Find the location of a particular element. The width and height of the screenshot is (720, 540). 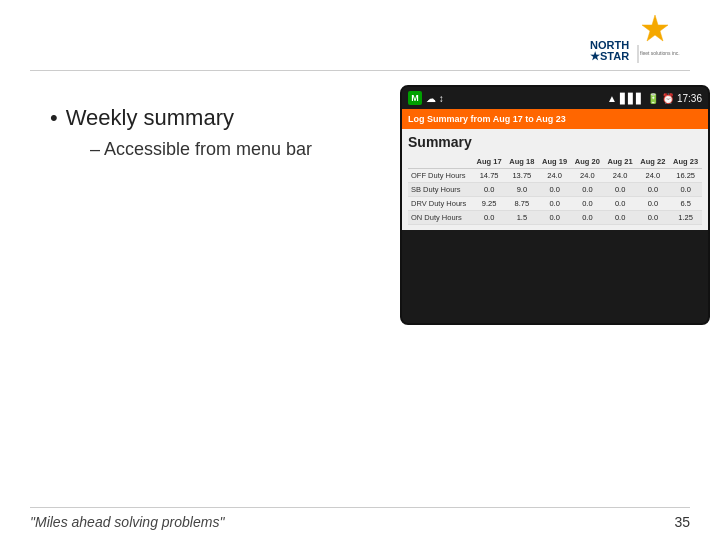

m-icon: M is located at coordinates (415, 98).